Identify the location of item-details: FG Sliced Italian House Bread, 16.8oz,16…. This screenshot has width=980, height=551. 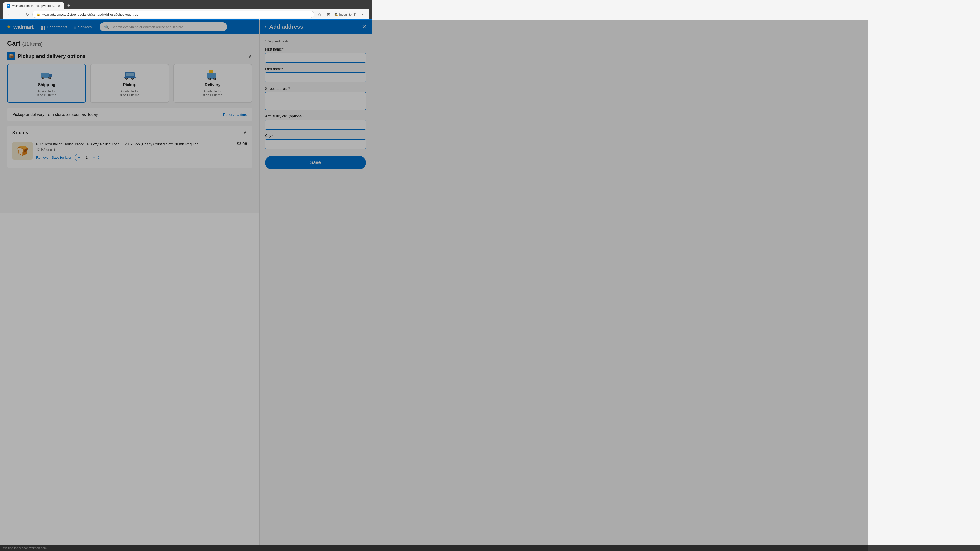
(135, 152).